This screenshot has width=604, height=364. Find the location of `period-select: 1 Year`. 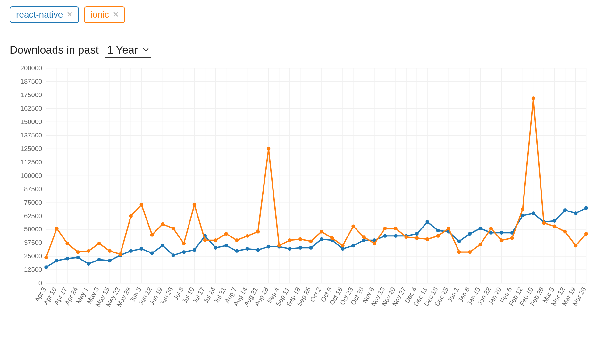

period-select: 1 Year is located at coordinates (128, 50).